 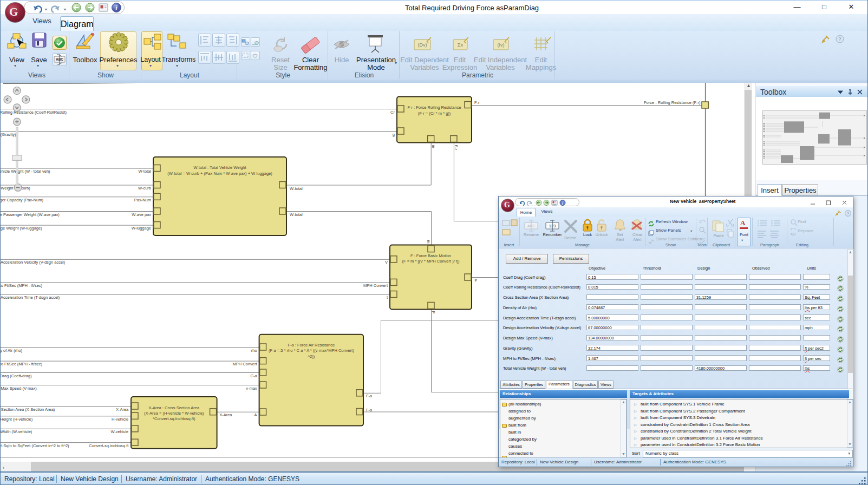 I want to click on svg-text: (Dv), so click(x=422, y=45).